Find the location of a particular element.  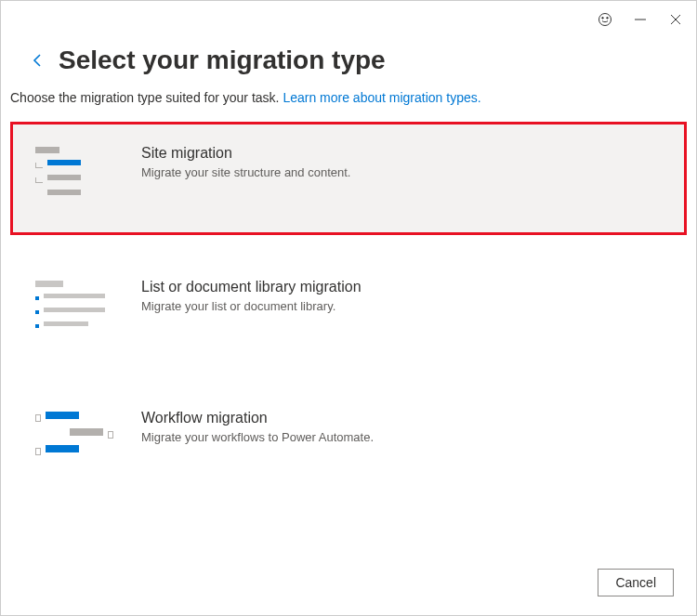

workflow-icon is located at coordinates (74, 436).